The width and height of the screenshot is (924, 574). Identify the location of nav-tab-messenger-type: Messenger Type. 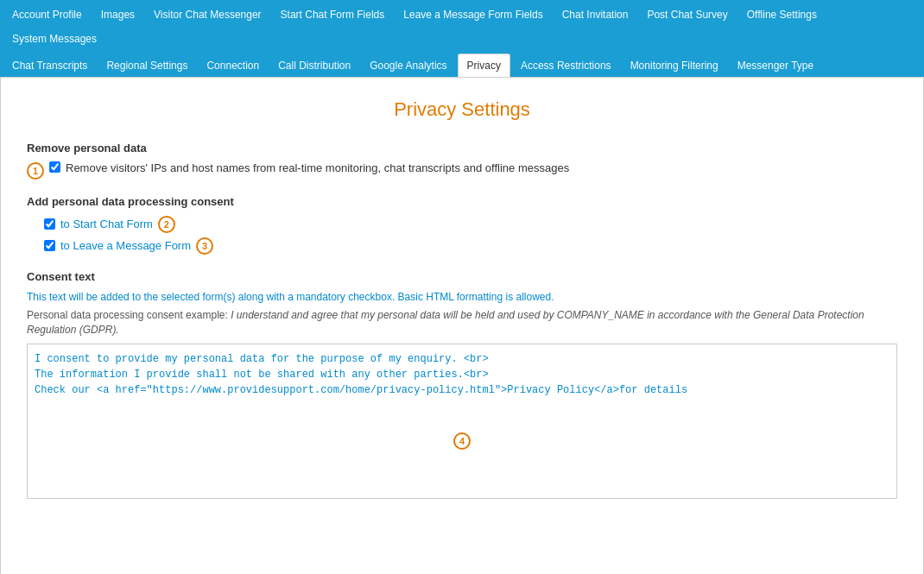
(775, 66).